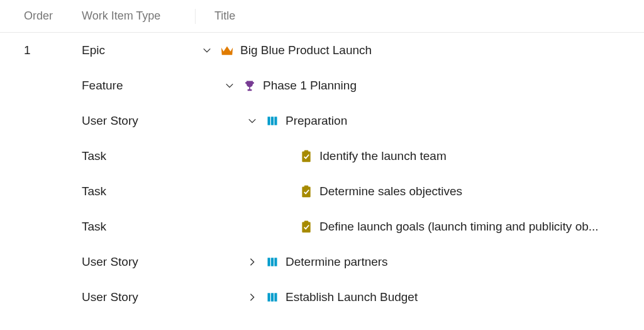 Image resolution: width=644 pixels, height=330 pixels. What do you see at coordinates (309, 86) in the screenshot?
I see `work-item-title: Phase 1 Planning` at bounding box center [309, 86].